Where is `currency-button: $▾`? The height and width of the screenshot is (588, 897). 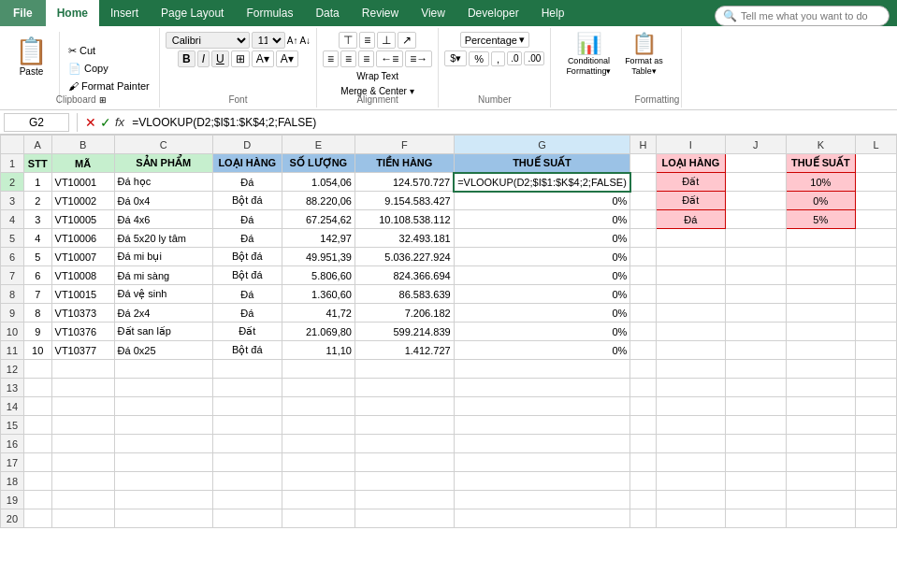 currency-button: $▾ is located at coordinates (456, 58).